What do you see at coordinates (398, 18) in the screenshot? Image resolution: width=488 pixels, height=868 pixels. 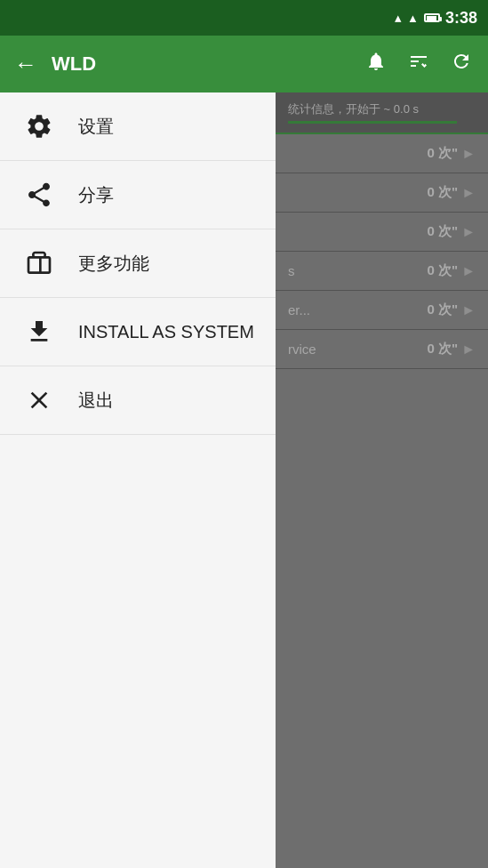 I see `wifi-icon: ▴` at bounding box center [398, 18].